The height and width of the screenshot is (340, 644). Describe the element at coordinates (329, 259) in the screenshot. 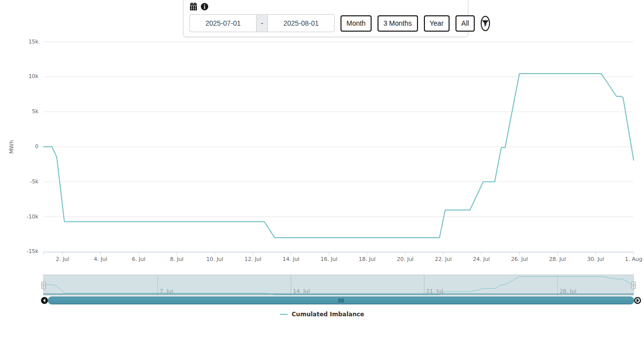

I see `x-axis-label: 16. Jul` at that location.